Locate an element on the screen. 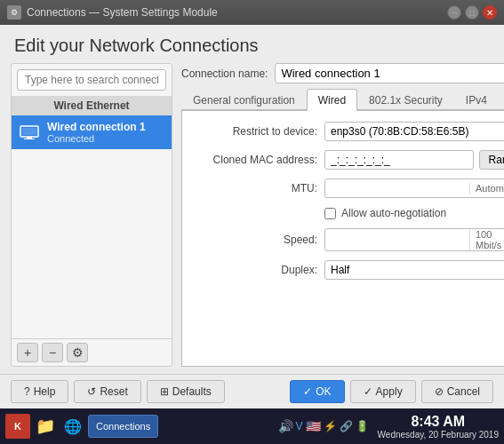 The height and width of the screenshot is (444, 504). restrict-device-select: enp3s0 (70:8B:CD:58:E6:5B) is located at coordinates (414, 131).